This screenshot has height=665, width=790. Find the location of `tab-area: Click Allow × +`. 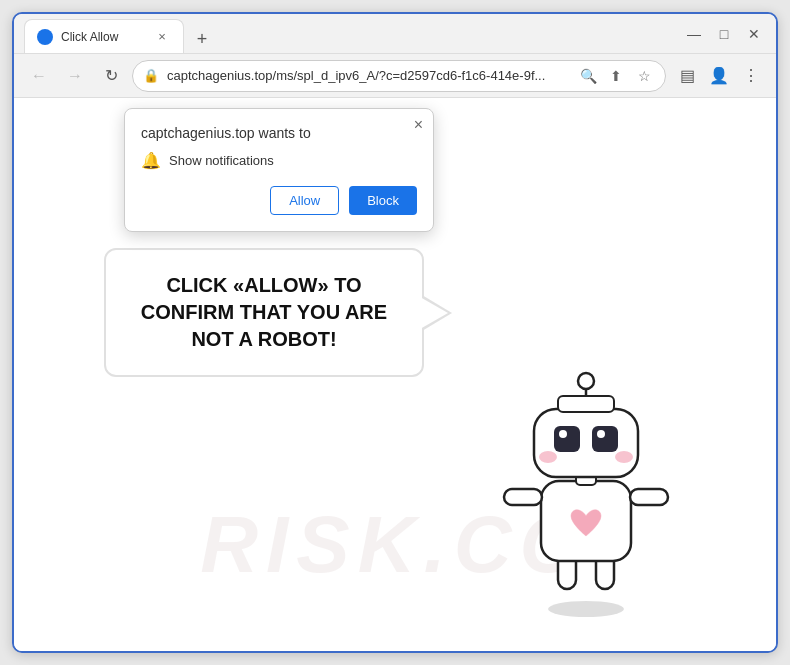

tab-area: Click Allow × + is located at coordinates (349, 34).